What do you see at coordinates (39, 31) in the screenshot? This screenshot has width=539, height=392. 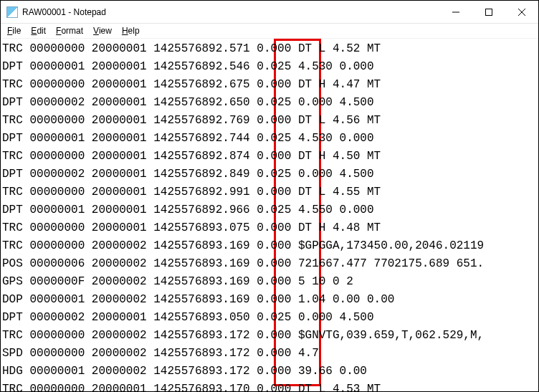 I see `menu-edit: Edit` at bounding box center [39, 31].